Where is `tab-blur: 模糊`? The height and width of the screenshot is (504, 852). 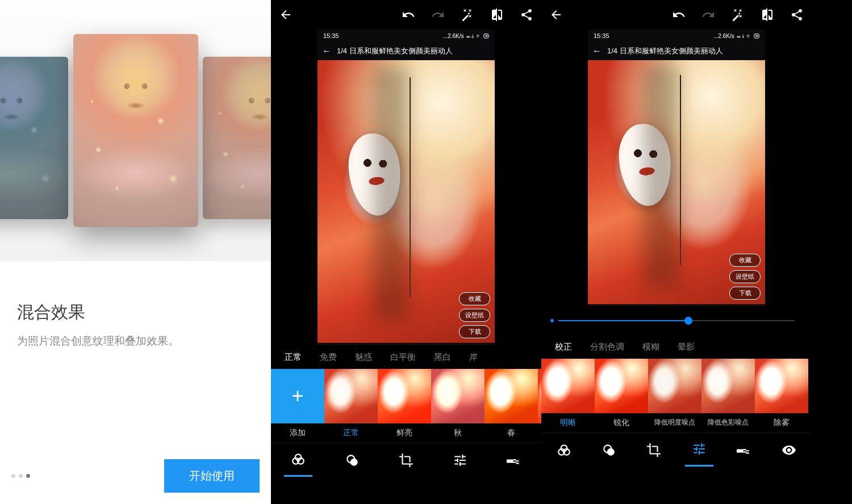 tab-blur: 模糊 is located at coordinates (651, 347).